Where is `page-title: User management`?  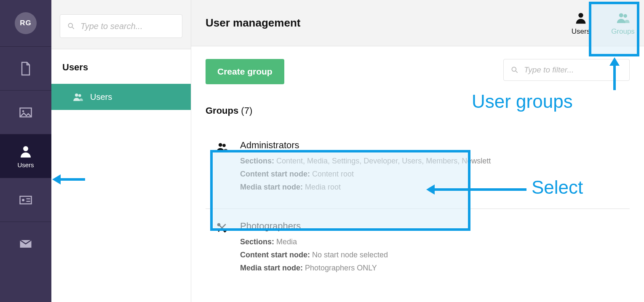
page-title: User management is located at coordinates (253, 23).